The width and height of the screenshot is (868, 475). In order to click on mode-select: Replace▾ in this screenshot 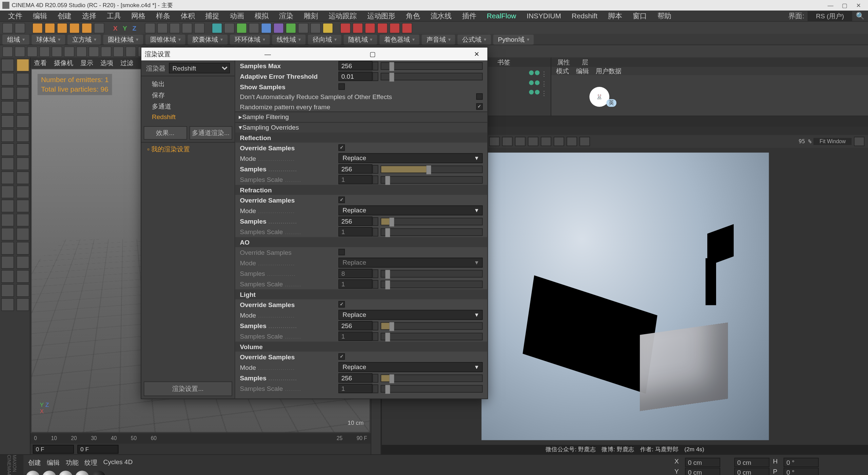, I will do `click(411, 315)`.